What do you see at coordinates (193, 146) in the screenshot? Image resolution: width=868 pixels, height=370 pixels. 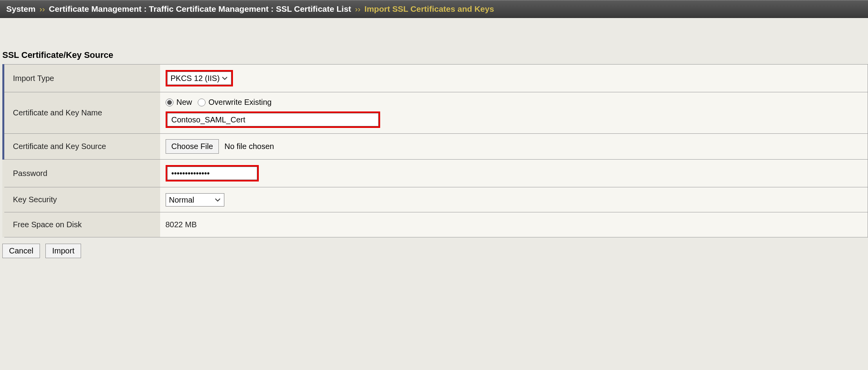 I see `choose-file-button: Choose File` at bounding box center [193, 146].